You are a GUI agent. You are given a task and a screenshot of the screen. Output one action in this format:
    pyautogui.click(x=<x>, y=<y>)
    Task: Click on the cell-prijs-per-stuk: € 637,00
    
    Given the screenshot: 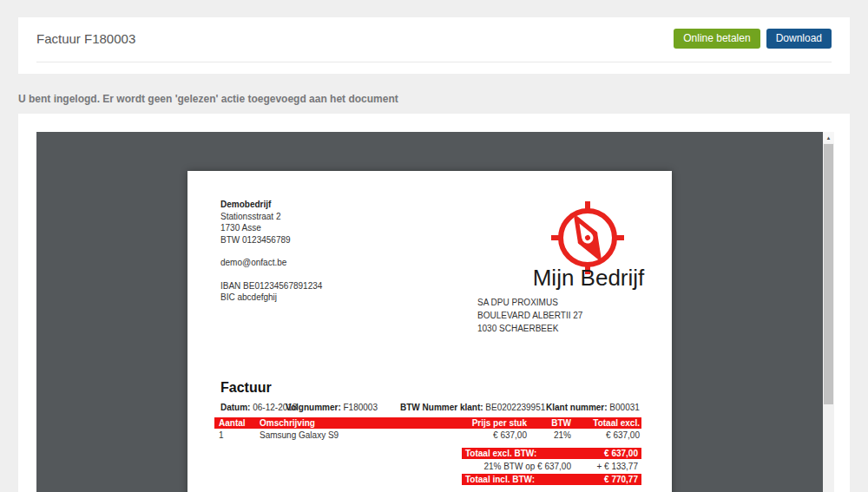 What is the action you would take?
    pyautogui.click(x=458, y=436)
    